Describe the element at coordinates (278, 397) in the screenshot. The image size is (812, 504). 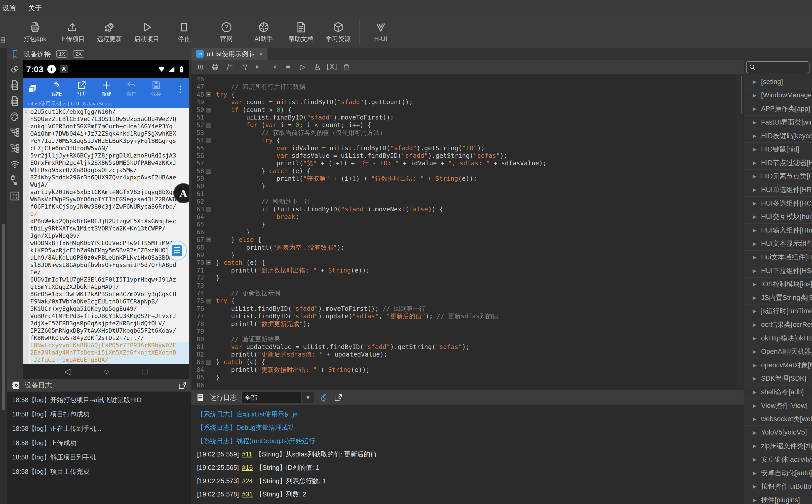
I see `run-log-filter-select: 全部 ▼` at that location.